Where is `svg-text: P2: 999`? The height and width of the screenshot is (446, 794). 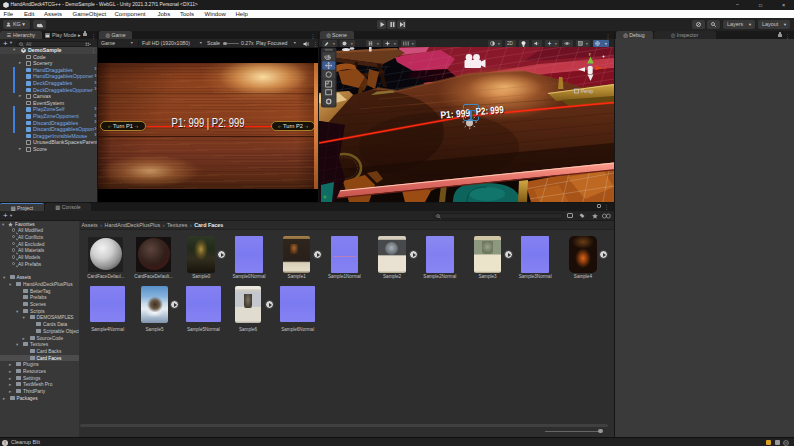 svg-text: P2: 999 is located at coordinates (490, 110).